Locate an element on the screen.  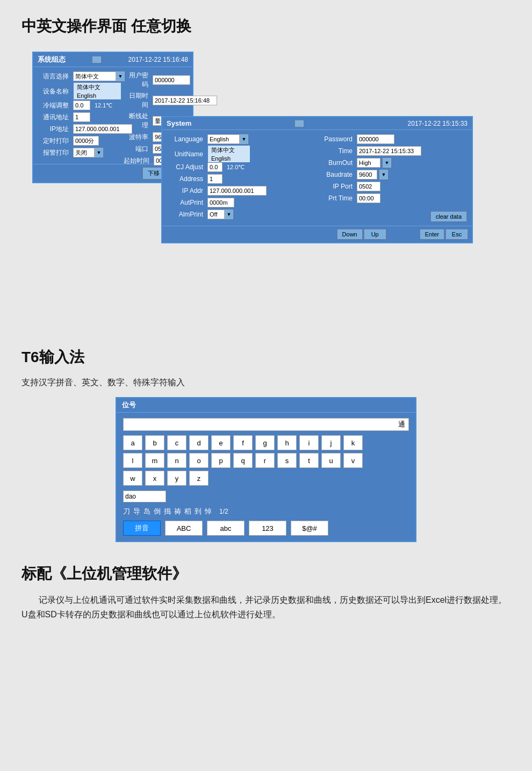
cn-pwd-input is located at coordinates (171, 80).